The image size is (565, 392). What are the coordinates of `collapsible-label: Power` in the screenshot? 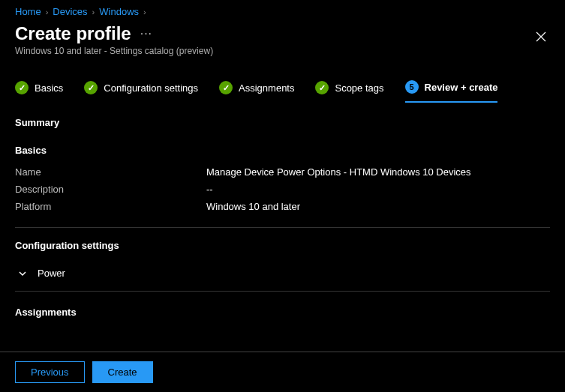 It's located at (51, 273).